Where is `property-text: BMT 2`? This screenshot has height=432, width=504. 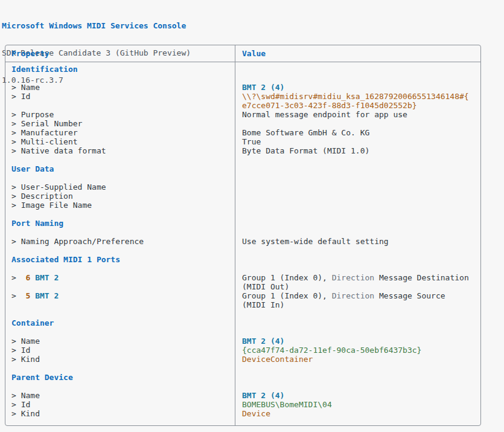
property-text: BMT 2 is located at coordinates (47, 296).